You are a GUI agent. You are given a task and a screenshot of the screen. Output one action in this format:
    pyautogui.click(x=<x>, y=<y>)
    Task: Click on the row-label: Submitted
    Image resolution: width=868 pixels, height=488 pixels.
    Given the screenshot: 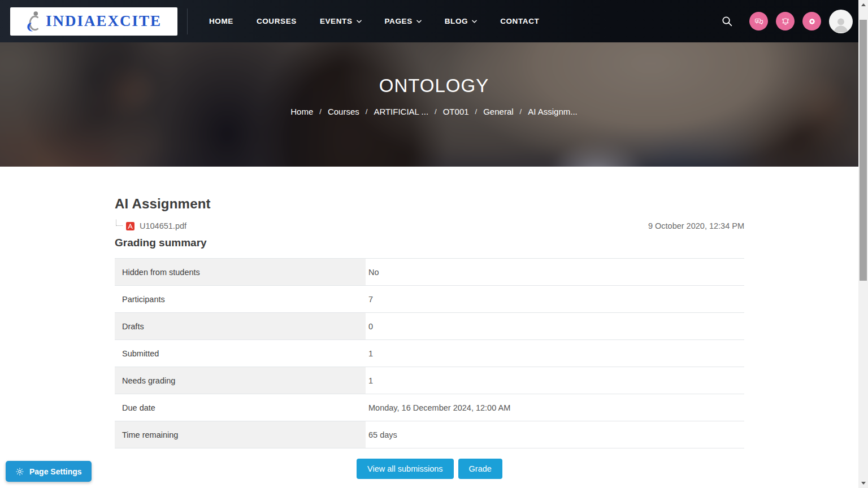 What is the action you would take?
    pyautogui.click(x=240, y=354)
    